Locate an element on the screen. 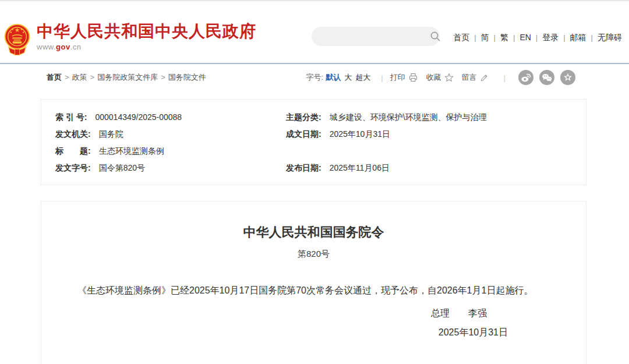 This screenshot has height=364, width=629. print-label: 打印 is located at coordinates (398, 77).